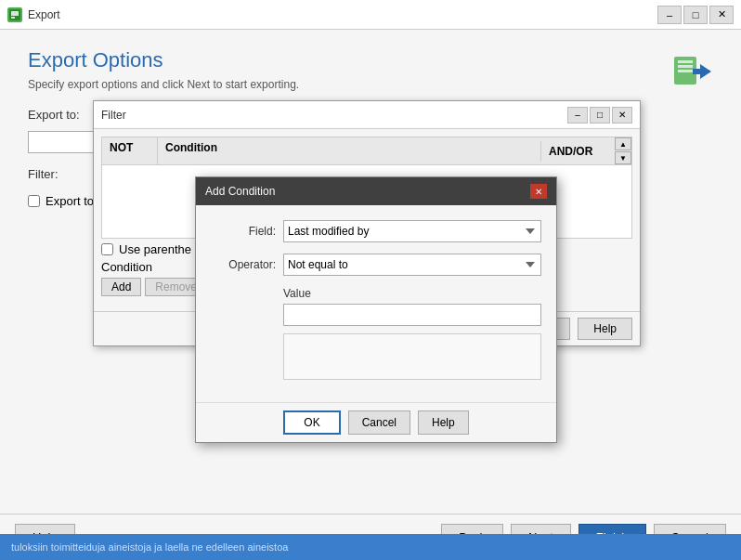 This screenshot has height=560, width=741. Describe the element at coordinates (155, 249) in the screenshot. I see `use-parens-label: Use parenthe` at that location.